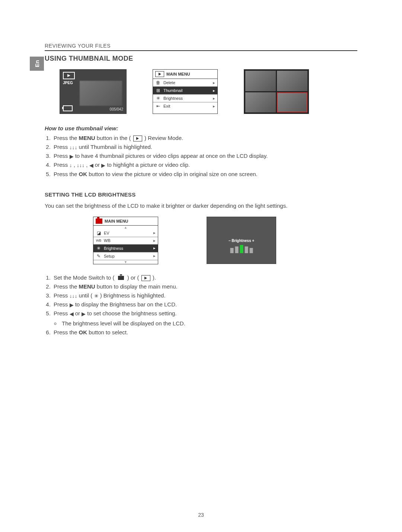  I want to click on review-main-menu-figure: MAIN MENU 🗑 Delete ▸ ⊞ Thumbnail ▸ ✳ Bri…, so click(185, 92).